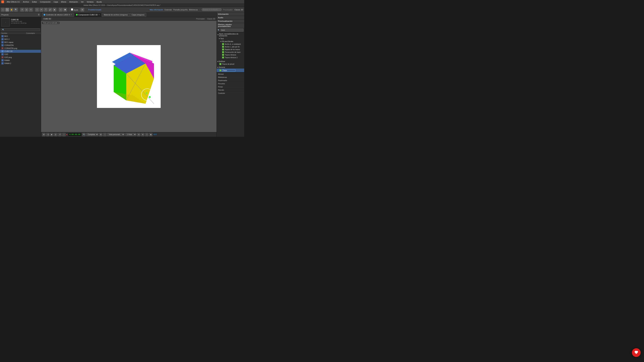 Image resolution: width=644 pixels, height=362 pixels. Describe the element at coordinates (230, 90) in the screenshot. I see `parrafo-item: Párrafo` at that location.